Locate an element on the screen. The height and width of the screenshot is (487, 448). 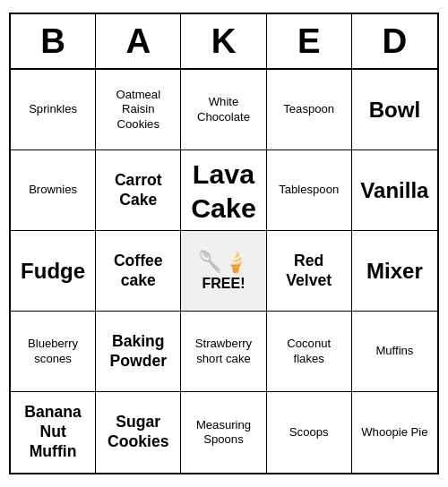
bingo-cell: Coffee cake is located at coordinates (138, 271).